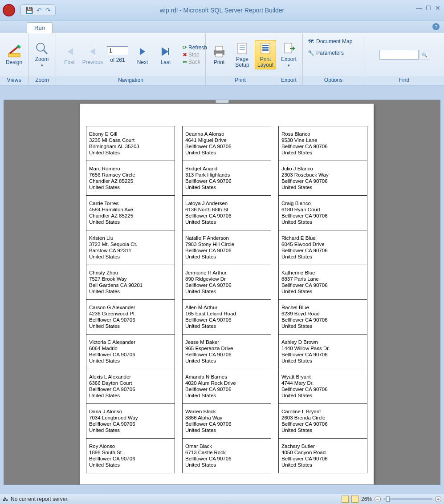 The height and width of the screenshot is (504, 444). What do you see at coordinates (323, 144) in the screenshot?
I see `address-label: Ross Blanco9530 Vine LaneBellflower CA 9…` at bounding box center [323, 144].